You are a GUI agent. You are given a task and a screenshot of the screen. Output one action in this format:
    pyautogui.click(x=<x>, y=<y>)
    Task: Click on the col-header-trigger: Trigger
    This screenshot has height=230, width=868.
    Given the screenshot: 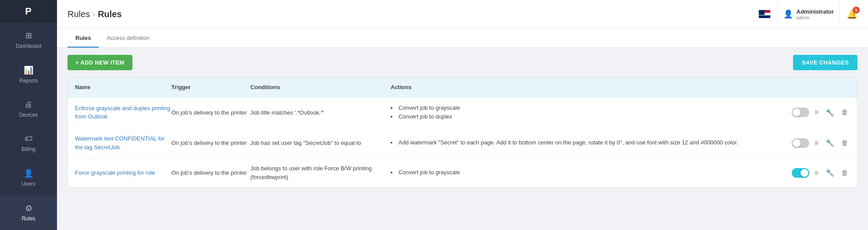 What is the action you would take?
    pyautogui.click(x=211, y=87)
    